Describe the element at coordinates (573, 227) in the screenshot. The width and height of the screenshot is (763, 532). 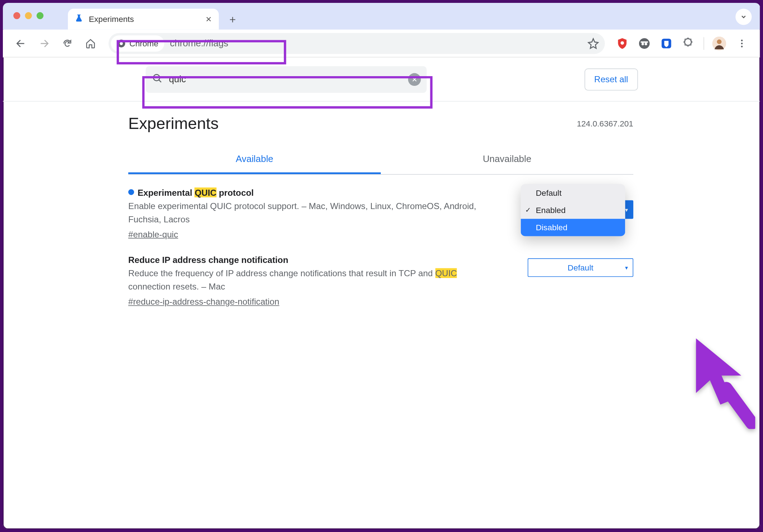
I see `menu-item-disabled: Disabled` at that location.